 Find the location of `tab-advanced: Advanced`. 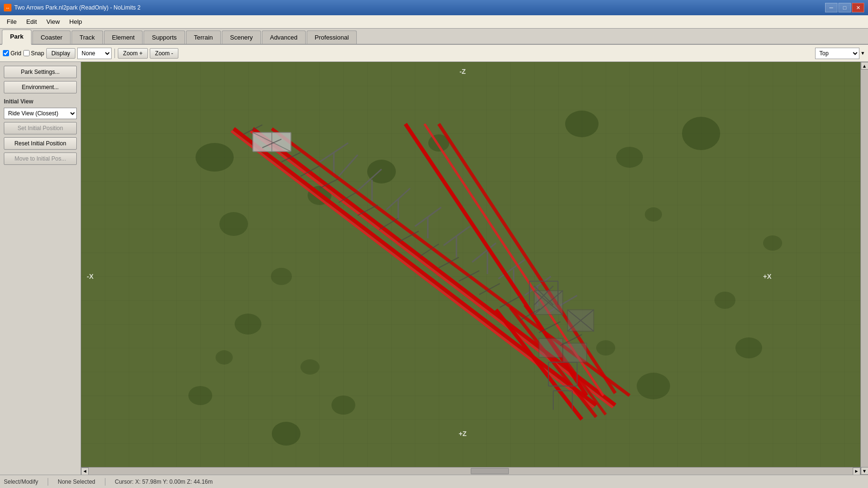

tab-advanced: Advanced is located at coordinates (284, 37).